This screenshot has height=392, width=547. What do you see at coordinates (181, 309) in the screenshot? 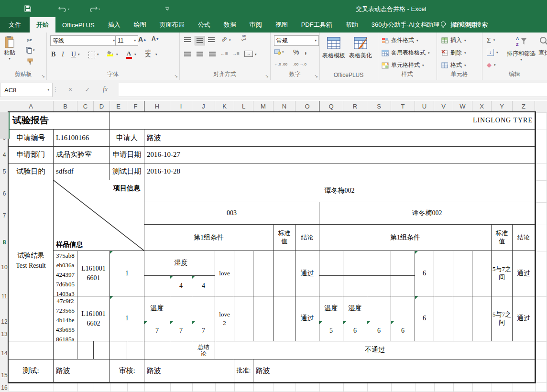
I see `cell-r2-i-top` at bounding box center [181, 309].